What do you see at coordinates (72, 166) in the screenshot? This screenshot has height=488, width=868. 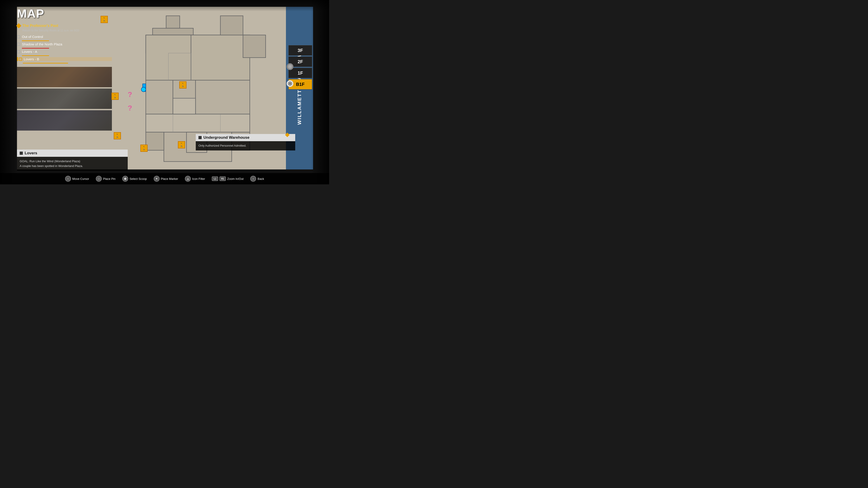 I see `lovers-description: A couple has been spotted in Wonderland …` at bounding box center [72, 166].